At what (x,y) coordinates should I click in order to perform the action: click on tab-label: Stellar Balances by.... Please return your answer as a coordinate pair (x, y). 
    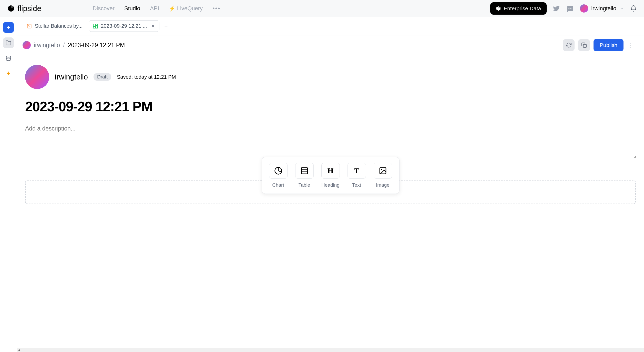
    Looking at the image, I should click on (59, 26).